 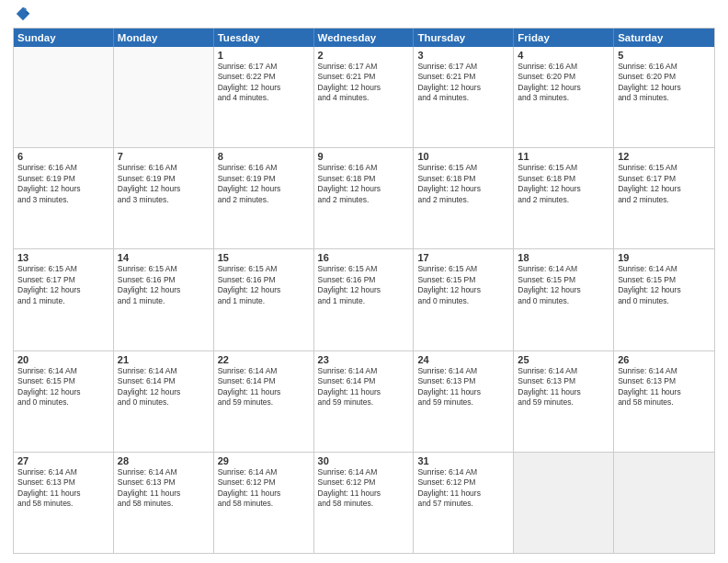 What do you see at coordinates (364, 258) in the screenshot?
I see `day-number: 16` at bounding box center [364, 258].